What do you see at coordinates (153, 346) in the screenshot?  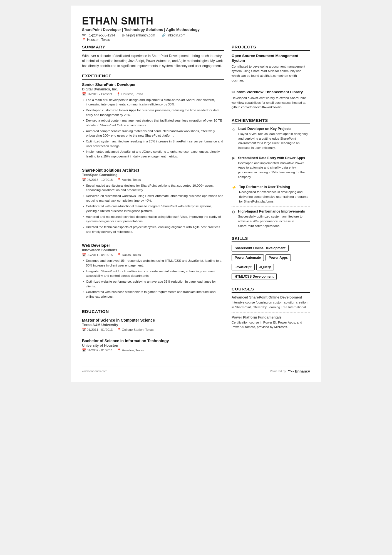 I see `edu-school-2: University of Houston` at bounding box center [153, 346].